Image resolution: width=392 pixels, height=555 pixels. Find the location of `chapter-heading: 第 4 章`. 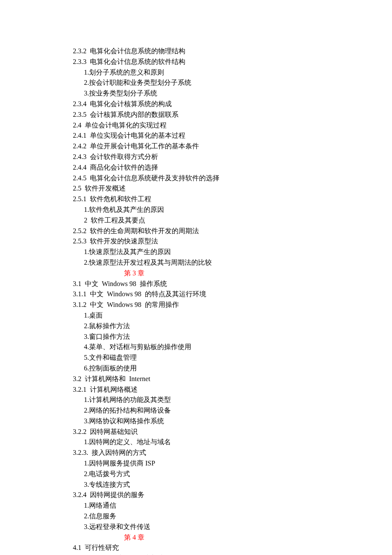

chapter-heading: 第 4 章 is located at coordinates (134, 538).